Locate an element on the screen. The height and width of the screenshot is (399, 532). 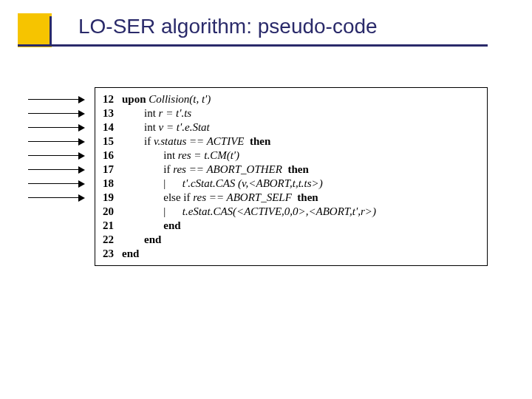
code-line-18: 18 | t'.cStat.CAS (v,<ABORT,t,t.ts>) is located at coordinates (291, 183).